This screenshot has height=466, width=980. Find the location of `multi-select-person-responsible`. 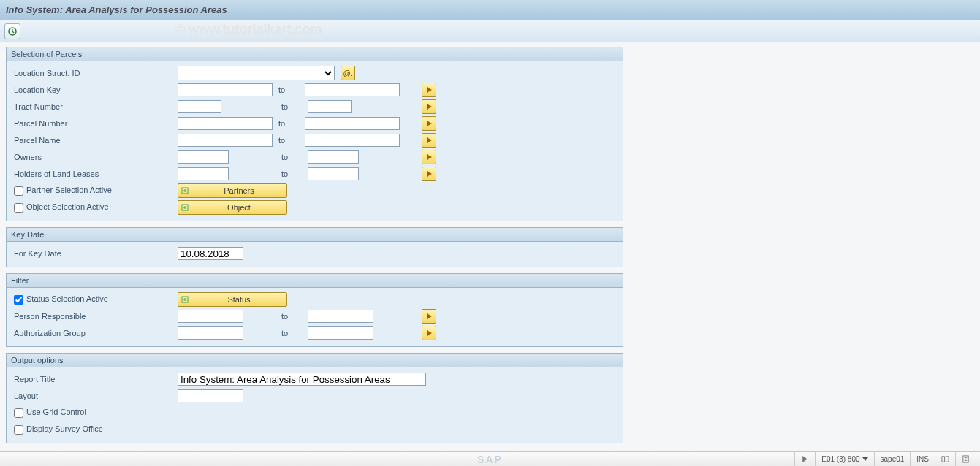

multi-select-person-responsible is located at coordinates (429, 316).